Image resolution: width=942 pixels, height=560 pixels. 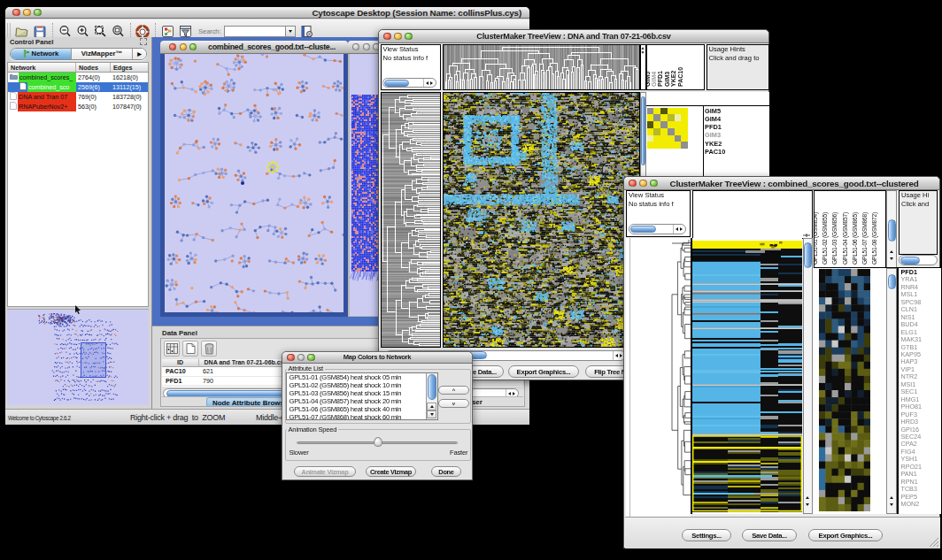 I want to click on treeview2-rowlabel-scrollbar, so click(x=892, y=391).